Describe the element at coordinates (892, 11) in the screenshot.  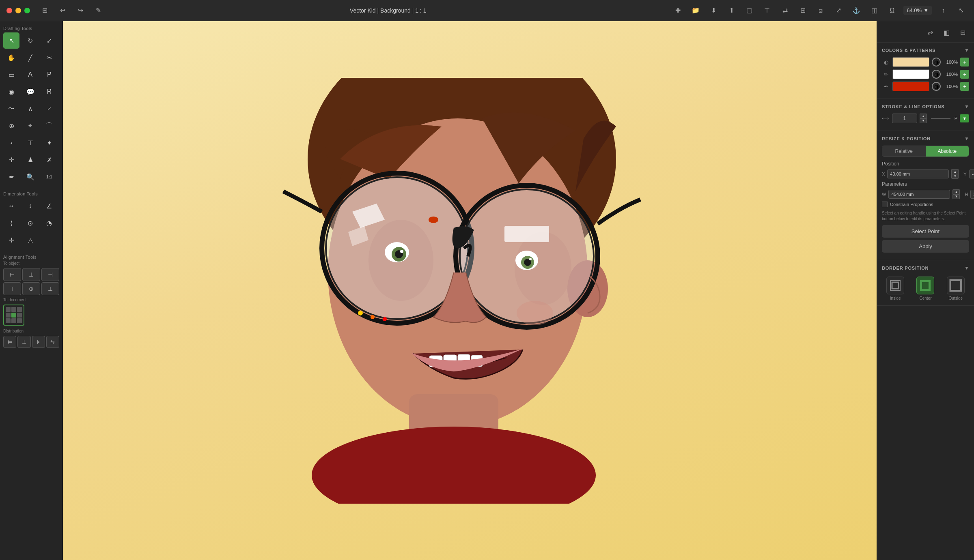
I see `script-icon: Ω` at that location.